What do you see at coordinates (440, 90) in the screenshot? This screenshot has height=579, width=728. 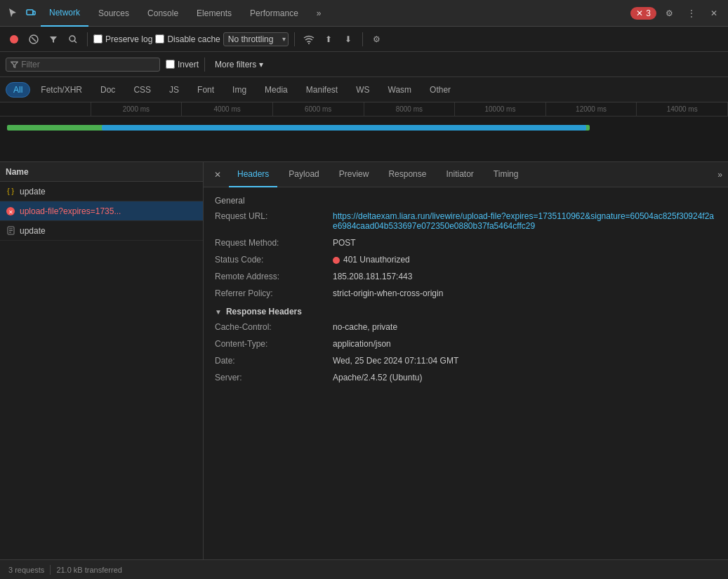 I see `type-btn-other: Other` at bounding box center [440, 90].